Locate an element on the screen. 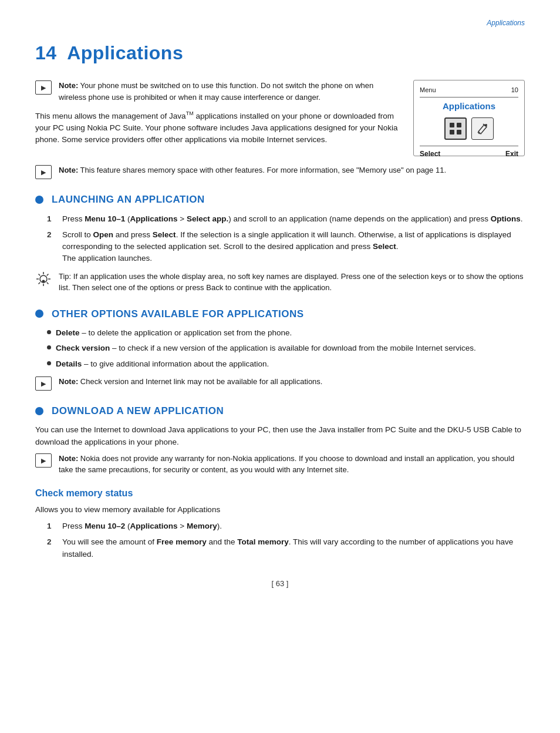 The image size is (560, 733). header-text: Applications is located at coordinates (506, 23).